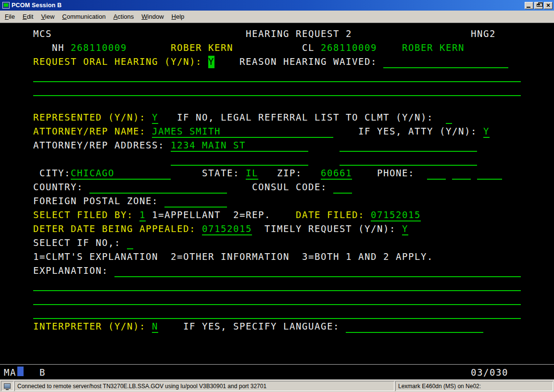 This screenshot has height=392, width=554. I want to click on terminal-row: SELECT FILED BY:11=APPELLANT2=REP.DATE F…, so click(277, 216).